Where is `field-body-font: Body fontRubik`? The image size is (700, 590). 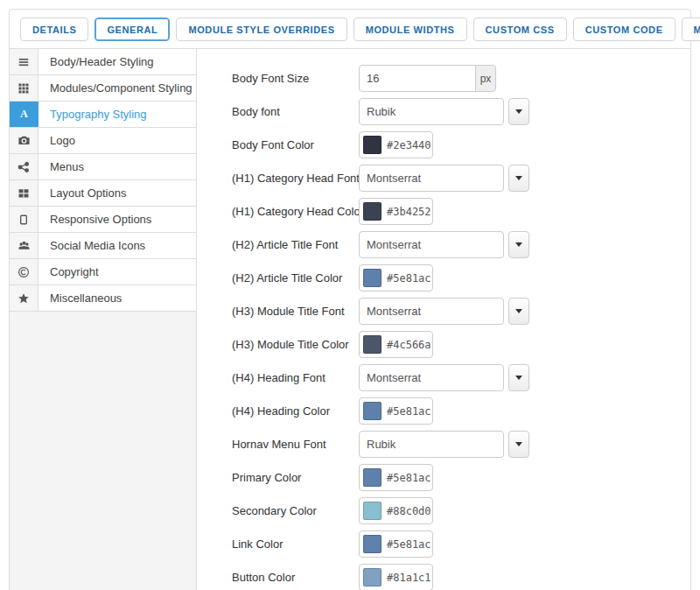 field-body-font: Body fontRubik is located at coordinates (461, 112).